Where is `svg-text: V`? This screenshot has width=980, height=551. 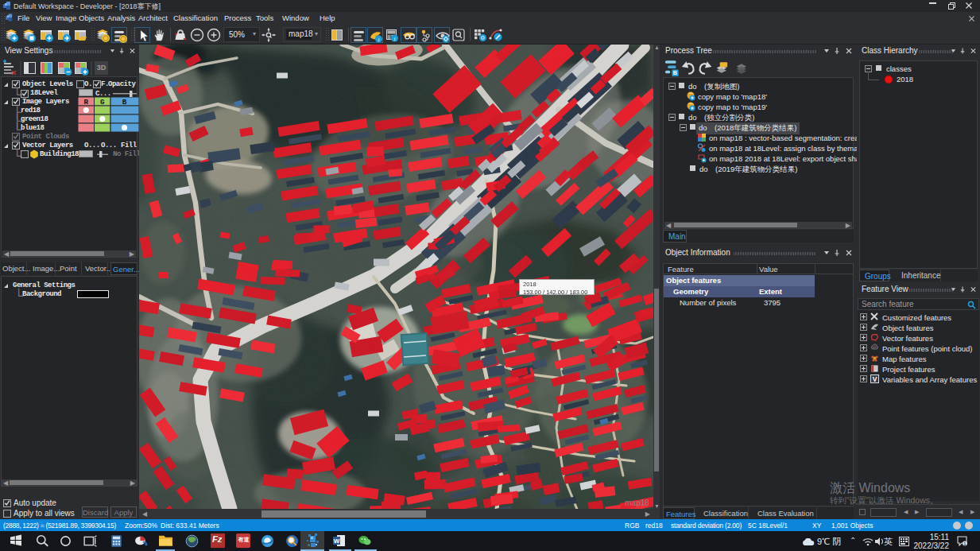 svg-text: V is located at coordinates (875, 379).